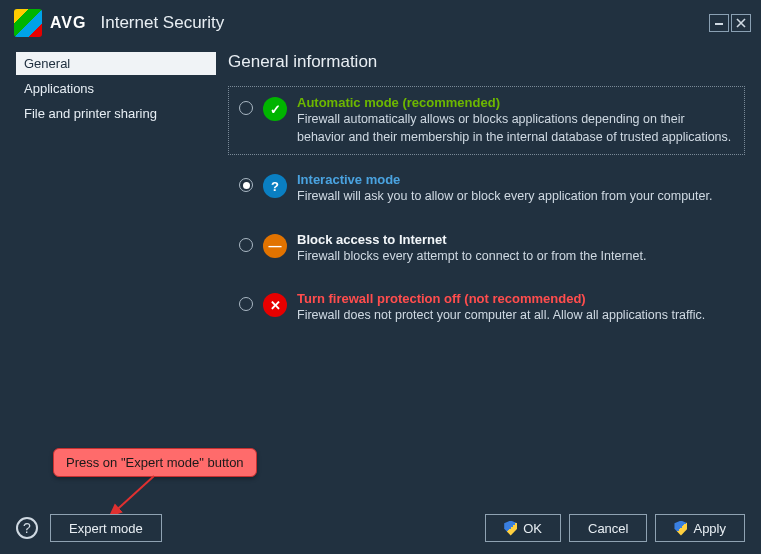 The height and width of the screenshot is (554, 761). Describe the element at coordinates (380, 529) in the screenshot. I see `footer: ? Expert mode OK Cancel Apply` at that location.